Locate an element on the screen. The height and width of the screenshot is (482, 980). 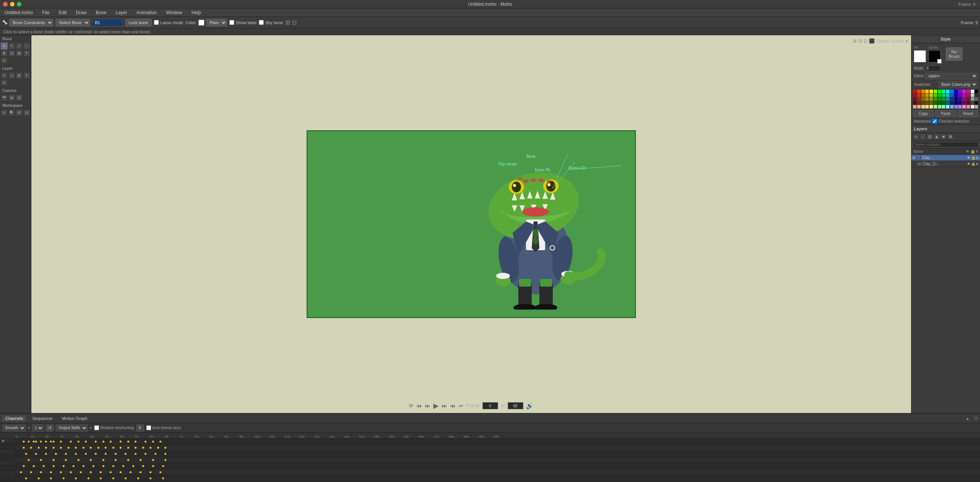
tab-motion-graph: Motion Graph is located at coordinates (75, 418).